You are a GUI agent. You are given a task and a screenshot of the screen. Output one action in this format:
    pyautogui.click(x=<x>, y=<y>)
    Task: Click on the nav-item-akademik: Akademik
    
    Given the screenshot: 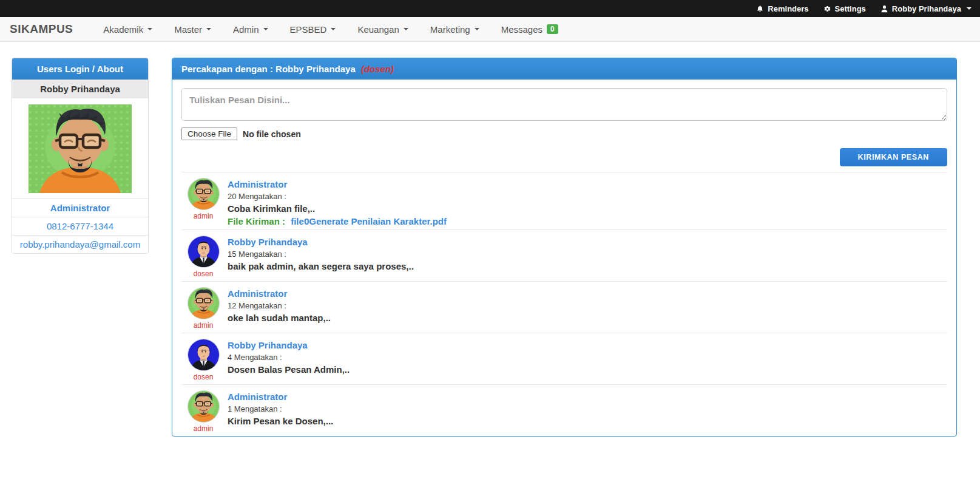 What is the action you would take?
    pyautogui.click(x=127, y=29)
    